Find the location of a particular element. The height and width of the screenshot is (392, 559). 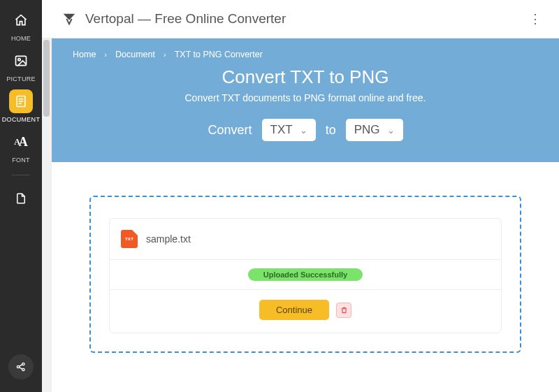

delete-button is located at coordinates (344, 310).